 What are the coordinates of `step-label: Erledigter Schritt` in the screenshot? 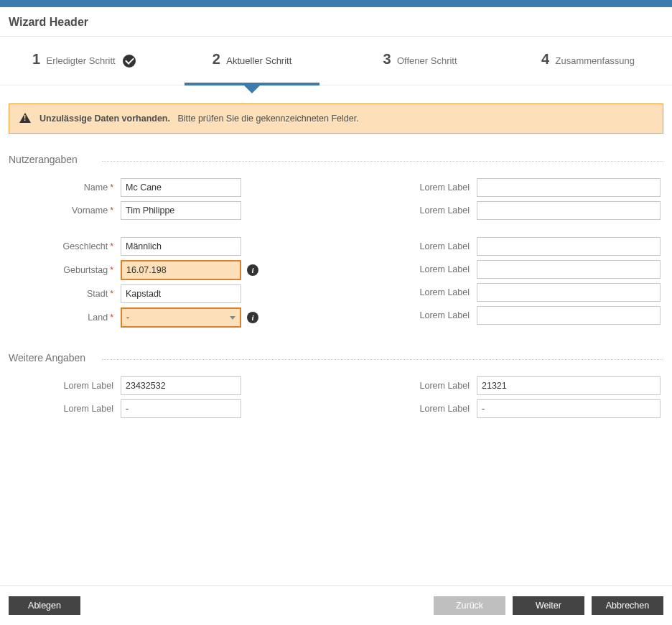 It's located at (81, 60).